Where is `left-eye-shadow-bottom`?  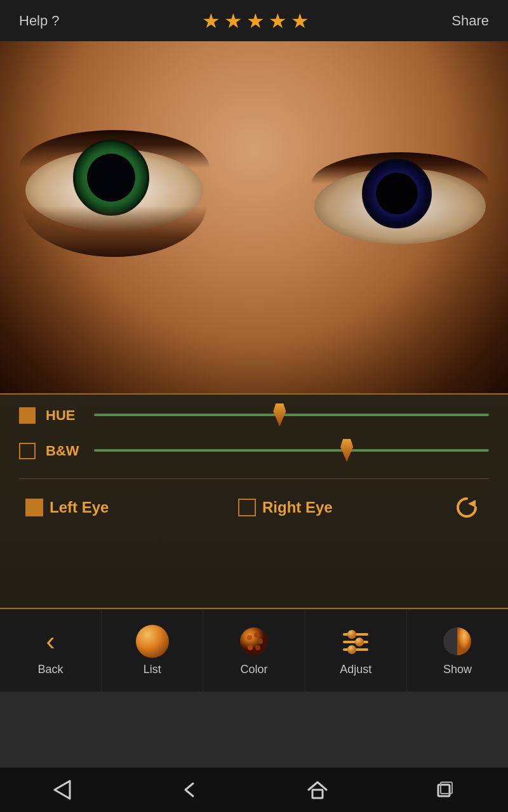 left-eye-shadow-bottom is located at coordinates (114, 232).